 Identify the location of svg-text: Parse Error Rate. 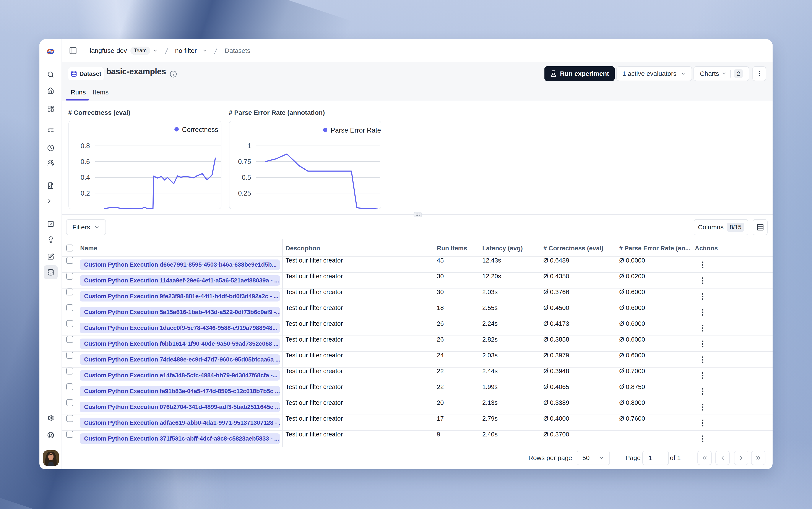
(356, 130).